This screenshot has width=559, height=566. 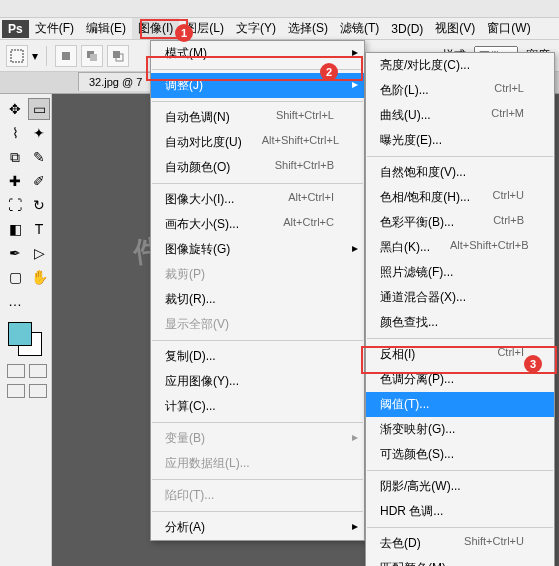 What do you see at coordinates (460, 322) in the screenshot?
I see `mi-color-lookup: 颜色查找...` at bounding box center [460, 322].